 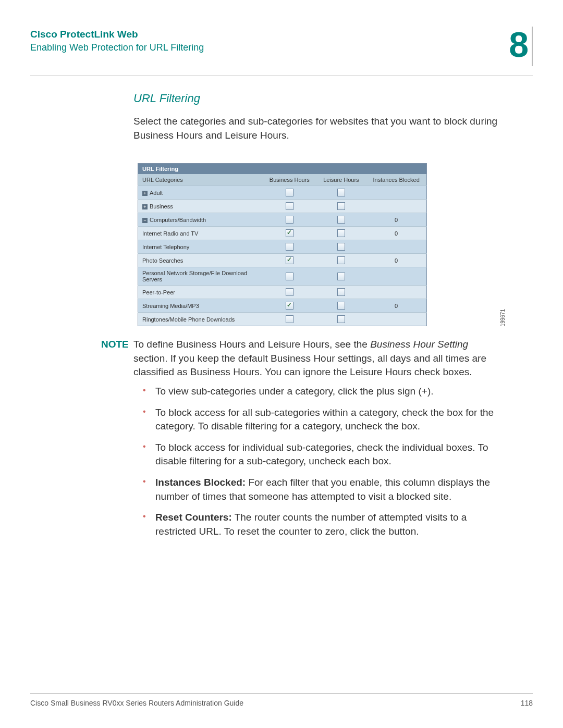 What do you see at coordinates (396, 180) in the screenshot?
I see `col-header-instances: Instances Blocked` at bounding box center [396, 180].